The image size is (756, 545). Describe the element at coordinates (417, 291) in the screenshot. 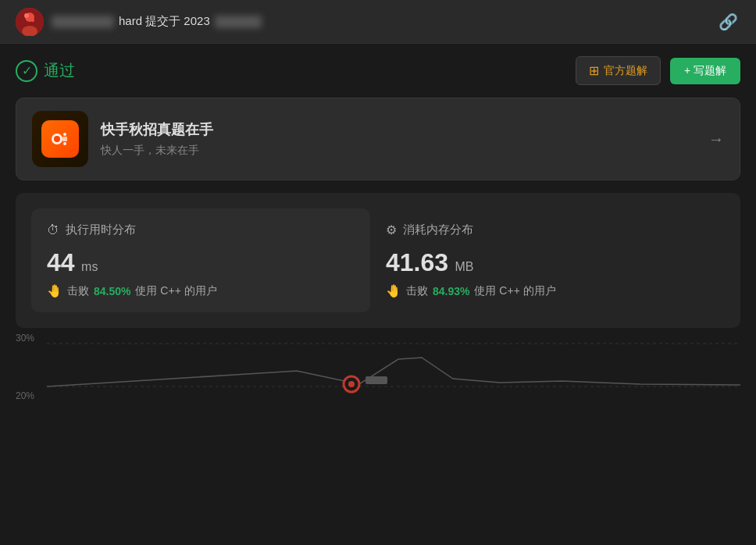

I see `memory-beat-prefix: 击败` at that location.